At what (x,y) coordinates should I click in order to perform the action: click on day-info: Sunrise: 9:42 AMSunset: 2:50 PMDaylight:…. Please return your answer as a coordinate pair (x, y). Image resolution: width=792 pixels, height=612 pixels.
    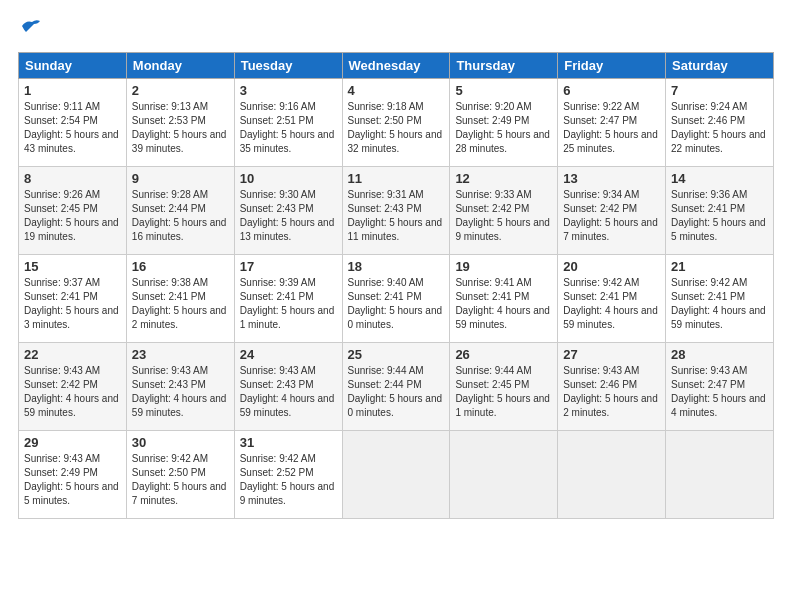
    Looking at the image, I should click on (180, 480).